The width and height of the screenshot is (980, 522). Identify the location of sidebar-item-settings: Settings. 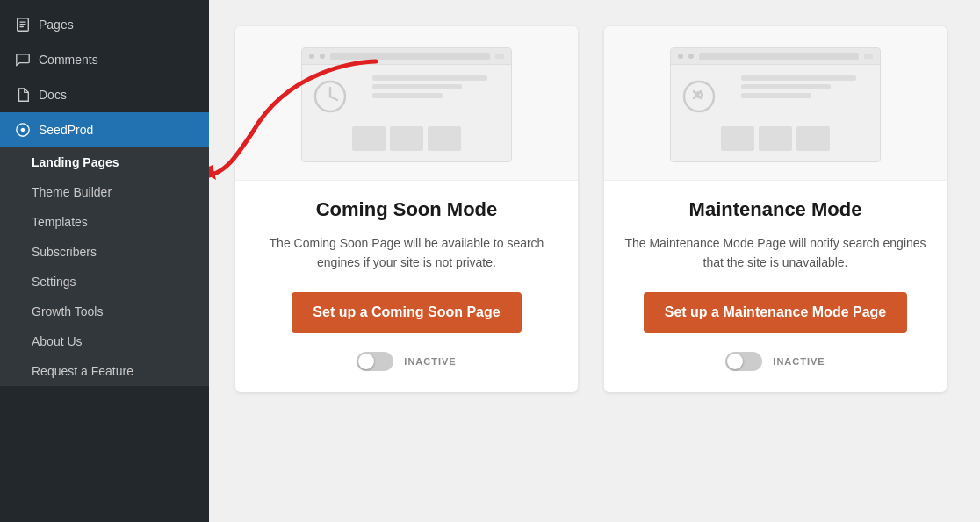
(104, 282).